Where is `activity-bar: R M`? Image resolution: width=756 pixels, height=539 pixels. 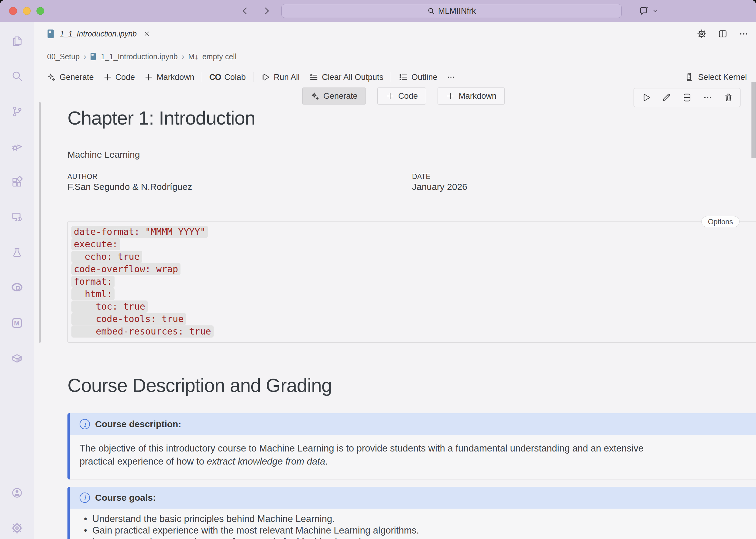 activity-bar: R M is located at coordinates (17, 280).